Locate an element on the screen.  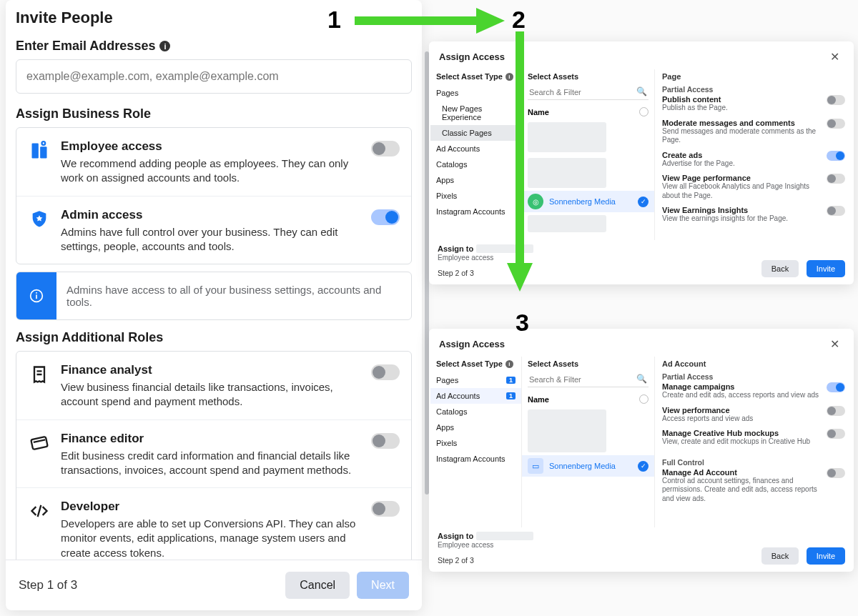
developer-row: Developer Developers are able to set up … is located at coordinates (214, 524).